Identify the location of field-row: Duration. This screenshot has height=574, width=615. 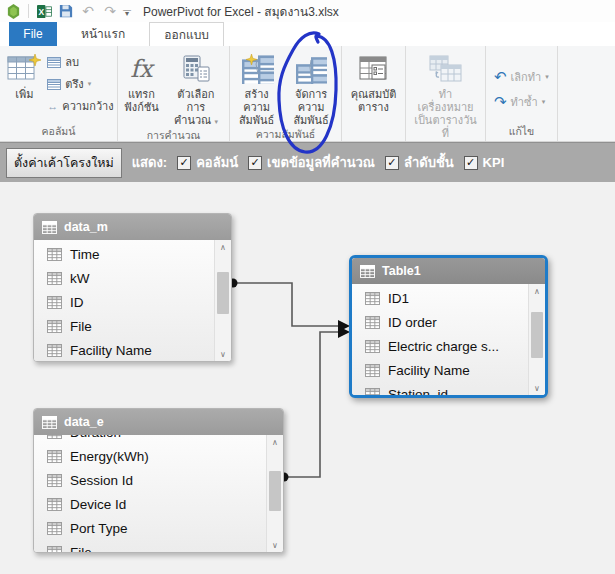
(150, 440).